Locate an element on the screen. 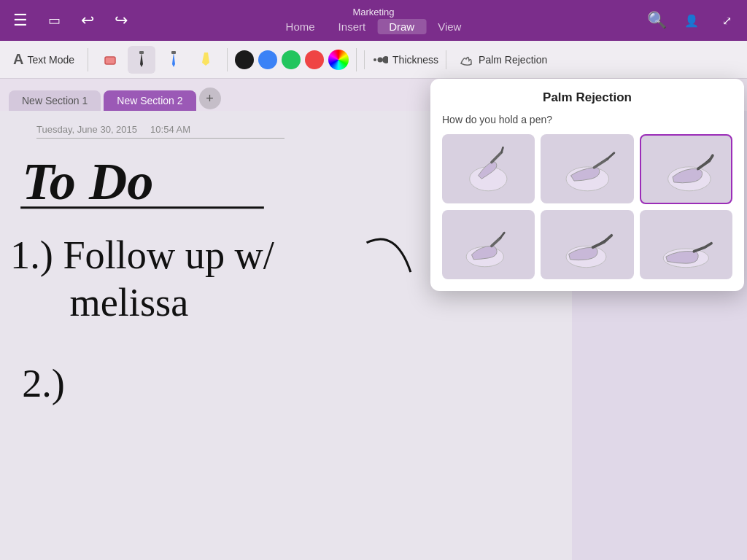 The width and height of the screenshot is (747, 560). menu-icon: ☰ is located at coordinates (20, 20).